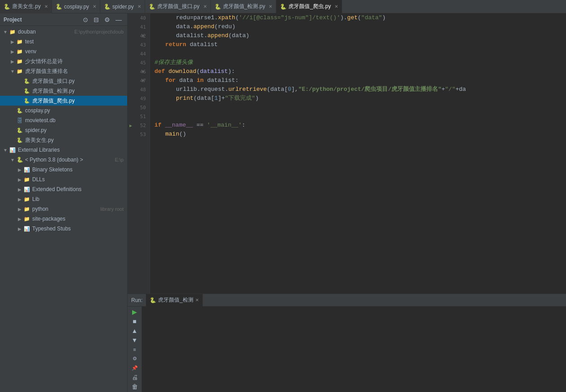 This screenshot has width=566, height=392. I want to click on label-虎牙接口: 虎牙颜值_接口.py, so click(78, 81).